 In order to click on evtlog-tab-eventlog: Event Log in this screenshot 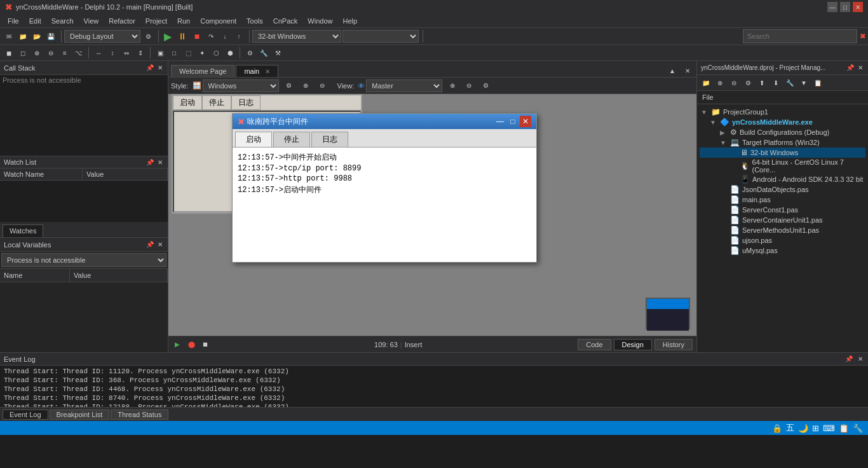, I will do `click(25, 415)`.